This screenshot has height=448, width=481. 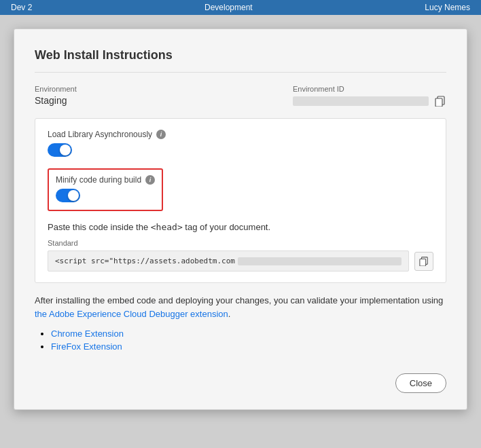 What do you see at coordinates (240, 144) in the screenshot?
I see `load-async-row: Load Library Asynchronously i` at bounding box center [240, 144].